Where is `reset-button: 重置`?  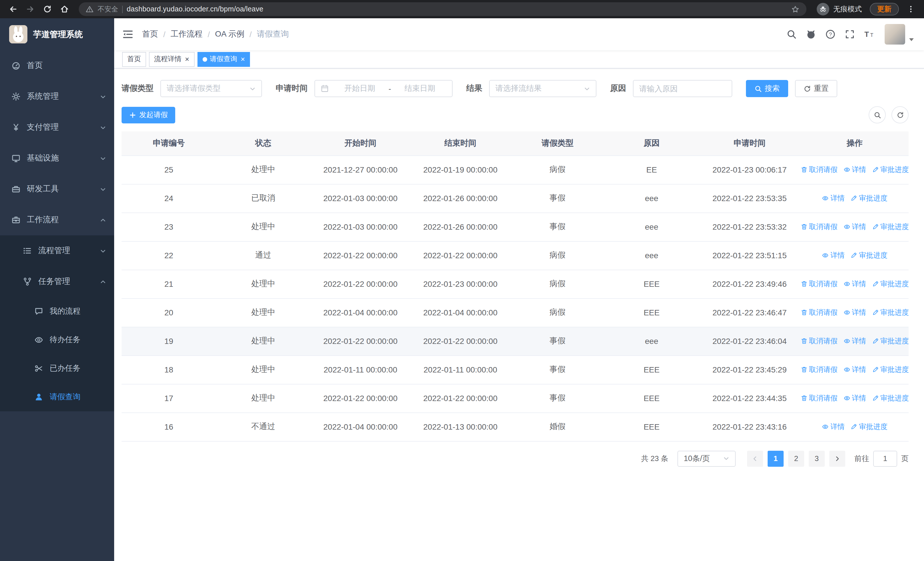 reset-button: 重置 is located at coordinates (816, 89).